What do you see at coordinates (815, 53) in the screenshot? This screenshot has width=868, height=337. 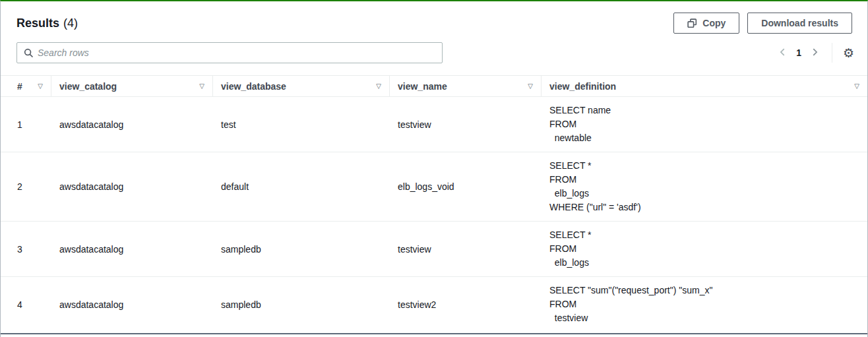 I see `chevron-right-icon` at bounding box center [815, 53].